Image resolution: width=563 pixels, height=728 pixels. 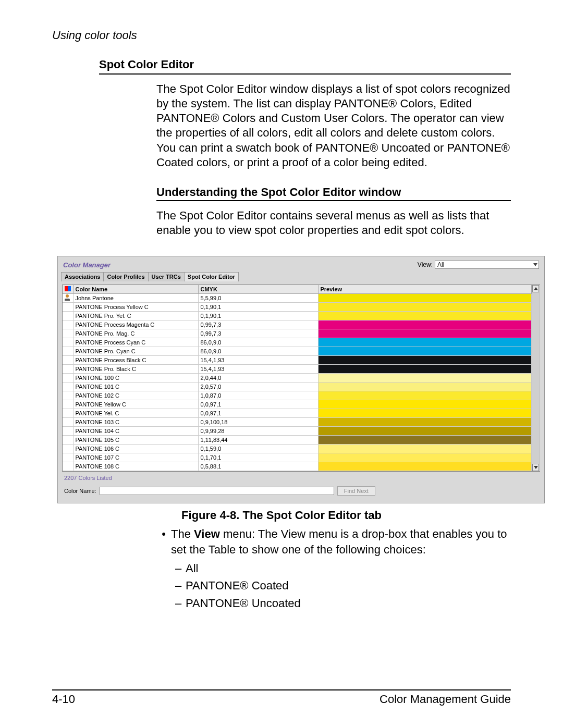 I want to click on table-row: PANTONE Process Magenta C0,99,7,3, so click(x=297, y=325).